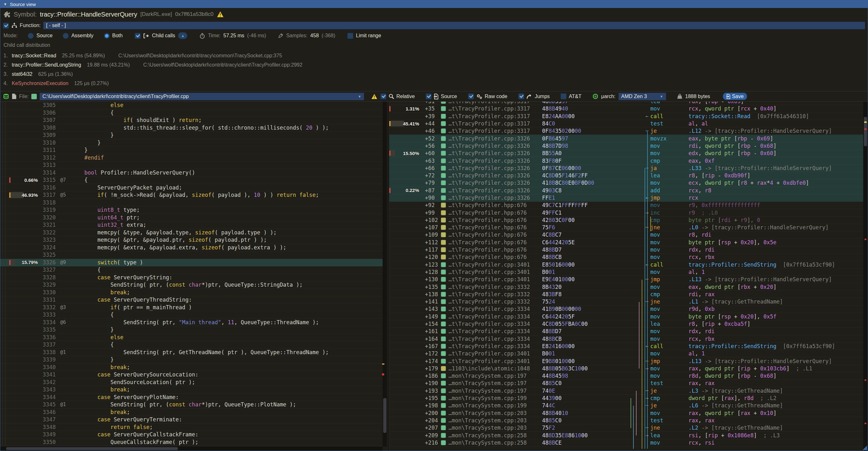 The width and height of the screenshot is (868, 451). What do you see at coordinates (191, 240) in the screenshot?
I see `source-line: 3323 memcpy( &ptr, &payload.ptr, sizeof(…` at bounding box center [191, 240].